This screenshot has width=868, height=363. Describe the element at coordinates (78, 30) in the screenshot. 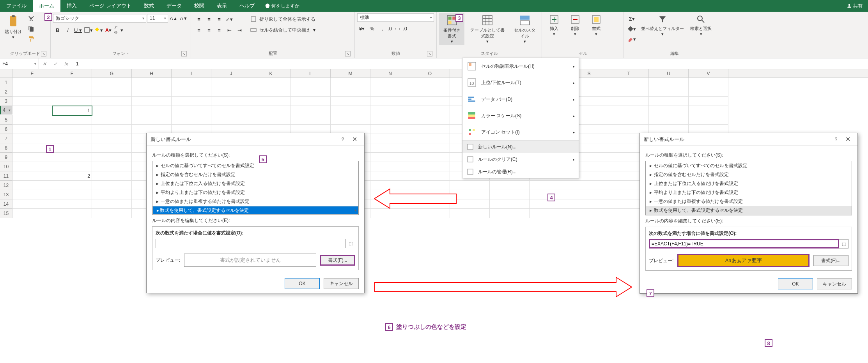

I see `underline-button: U ▾` at that location.